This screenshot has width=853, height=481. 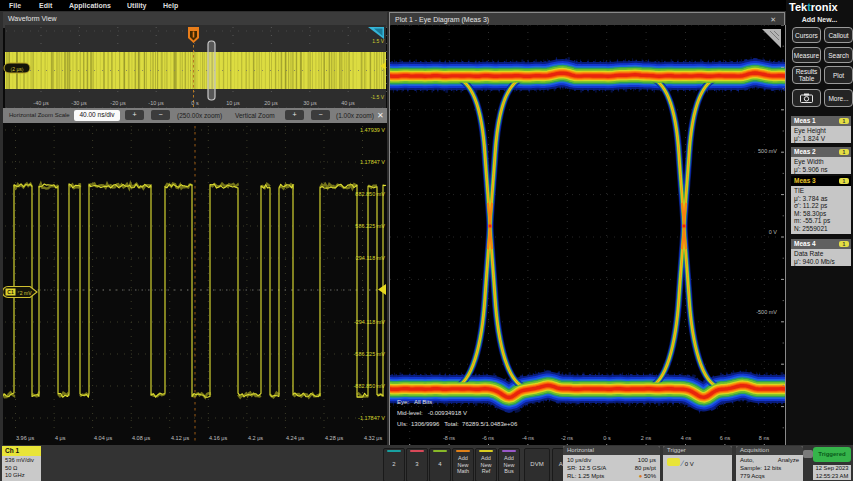 What do you see at coordinates (348, 103) in the screenshot?
I see `svg-text: 40 μs` at bounding box center [348, 103].